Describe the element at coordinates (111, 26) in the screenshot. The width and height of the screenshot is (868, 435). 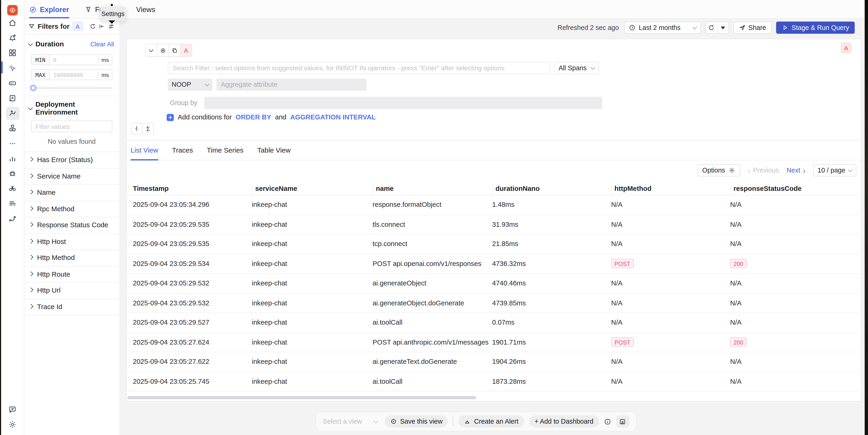
I see `filter-settings-button` at that location.